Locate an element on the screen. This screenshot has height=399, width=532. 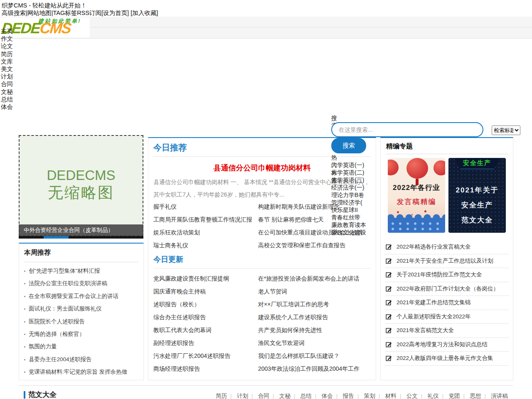
hot-tag: 廉政文化建设 is located at coordinates (349, 232).